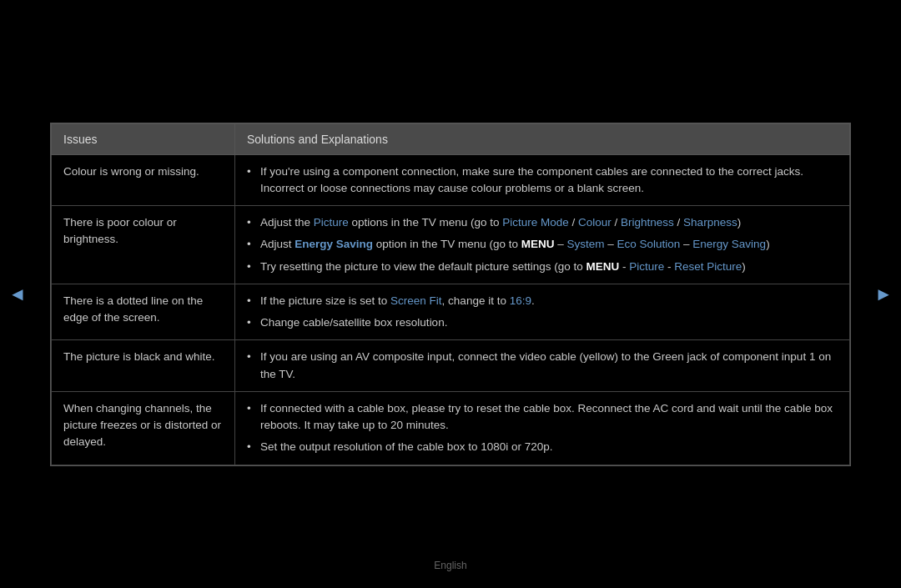 This screenshot has height=588, width=901. Describe the element at coordinates (143, 312) in the screenshot. I see `issue-cell: There is a dotted line on the edge of th…` at that location.